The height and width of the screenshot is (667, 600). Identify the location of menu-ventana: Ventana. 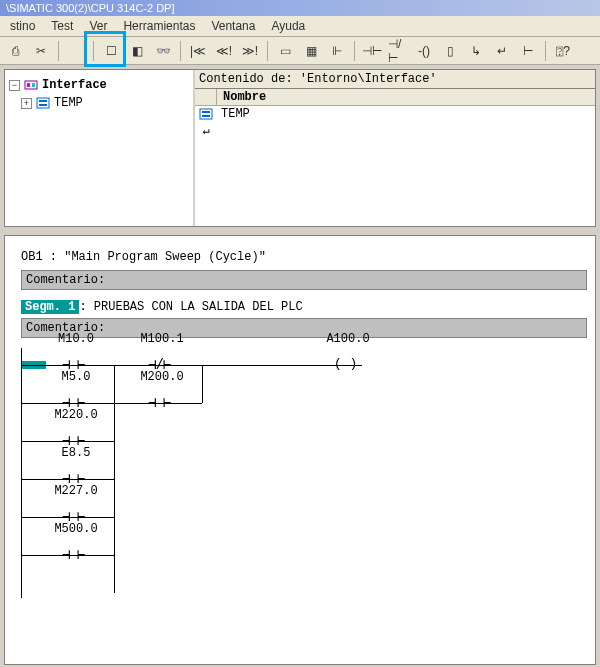
(233, 26).